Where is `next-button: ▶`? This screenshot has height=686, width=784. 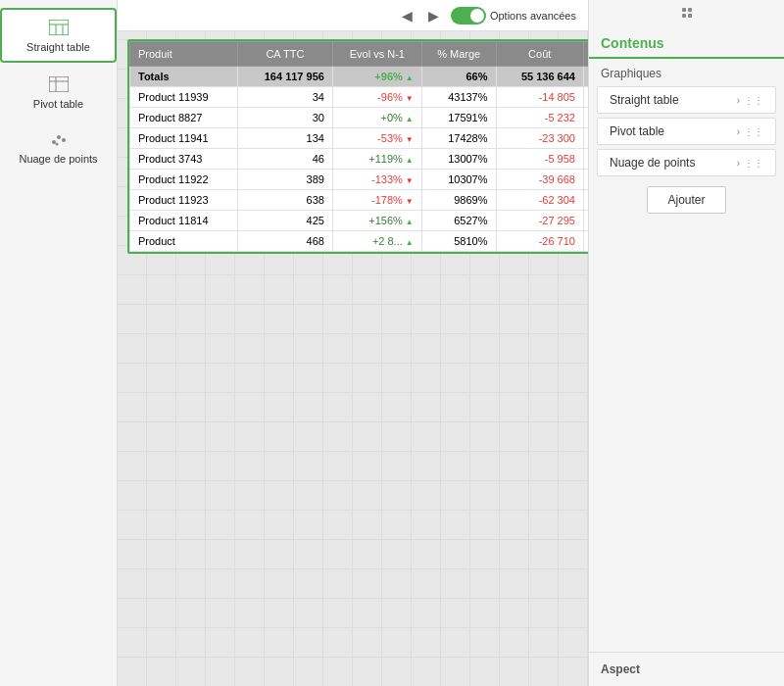
next-button: ▶ is located at coordinates (433, 16).